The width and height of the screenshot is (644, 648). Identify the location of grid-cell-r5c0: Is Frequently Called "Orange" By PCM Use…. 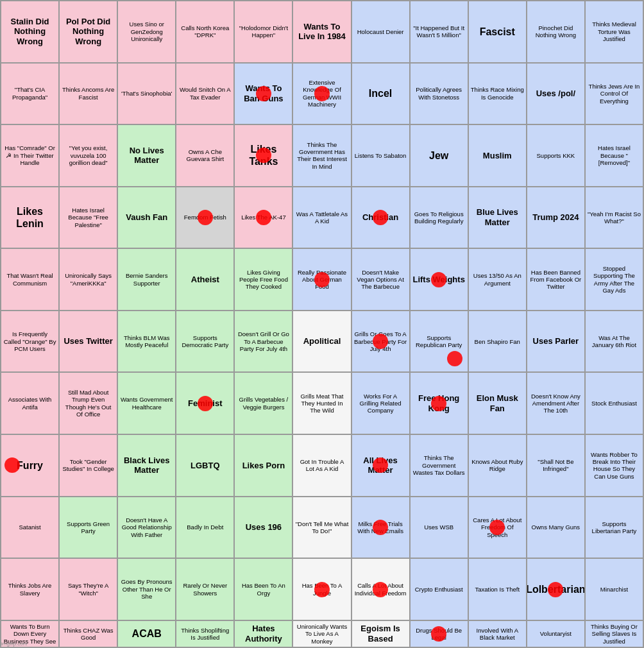
(30, 341).